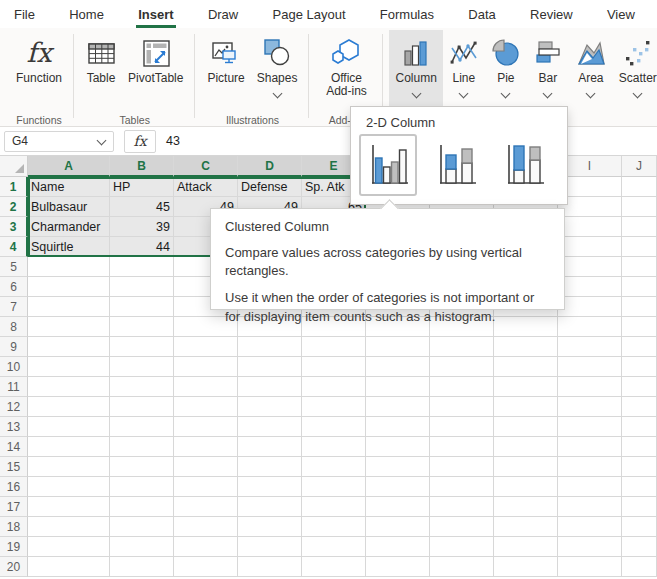 This screenshot has width=657, height=579. Describe the element at coordinates (142, 407) in the screenshot. I see `cell-B12` at that location.